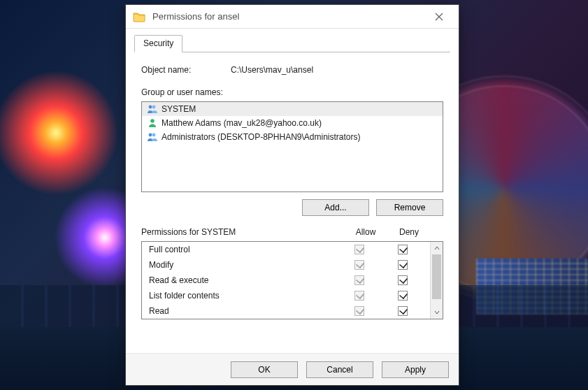 The height and width of the screenshot is (390, 588). I want to click on user-row: SYSTEM, so click(292, 109).